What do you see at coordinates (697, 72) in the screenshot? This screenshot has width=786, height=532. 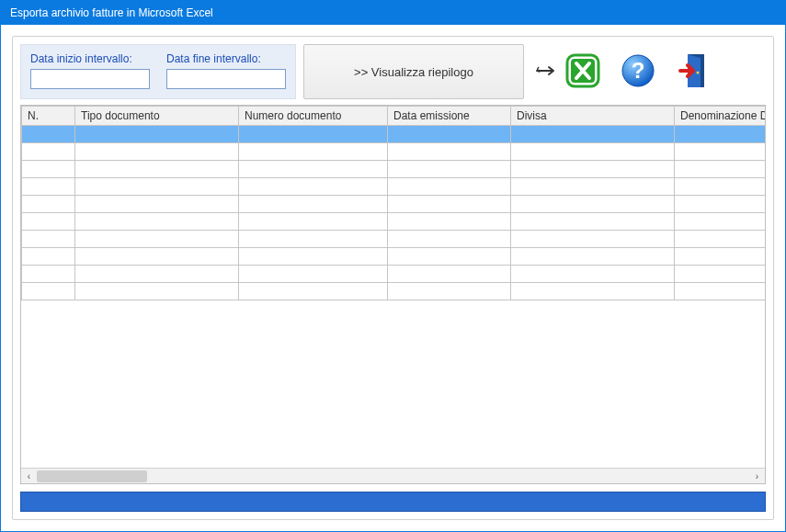 I see `exit-door-icon` at bounding box center [697, 72].